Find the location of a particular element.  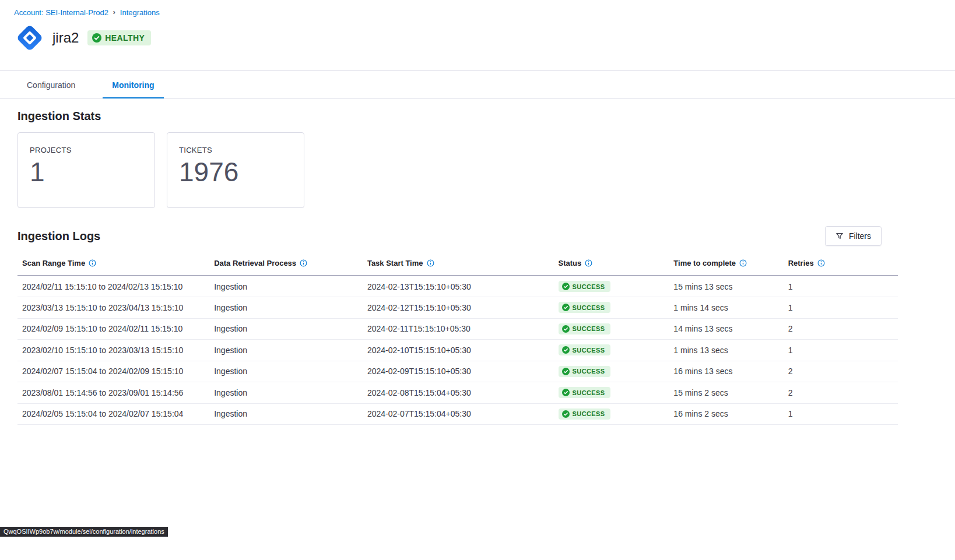

stat-card-tickets: TICKETS 1976 is located at coordinates (236, 170).